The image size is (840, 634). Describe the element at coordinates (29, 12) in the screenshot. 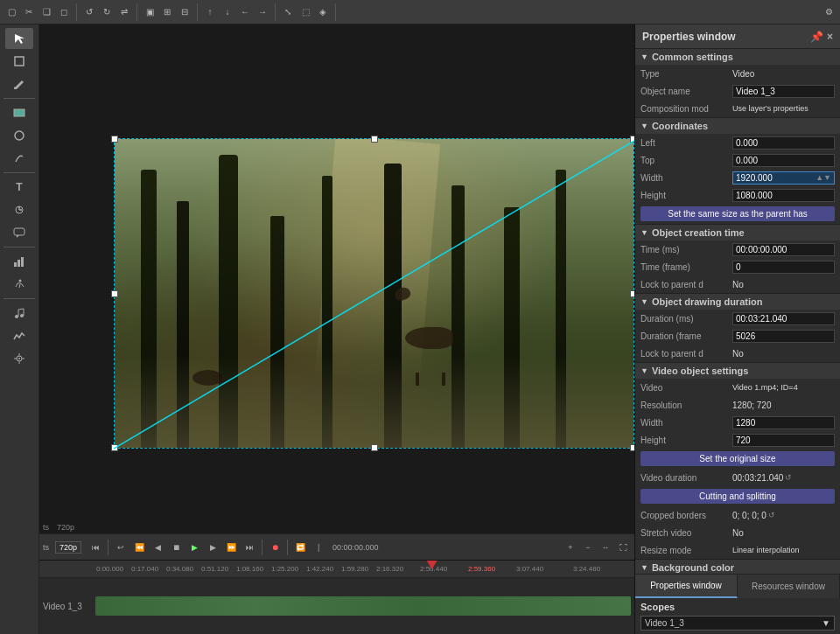

I see `cut-icon: ✂` at that location.